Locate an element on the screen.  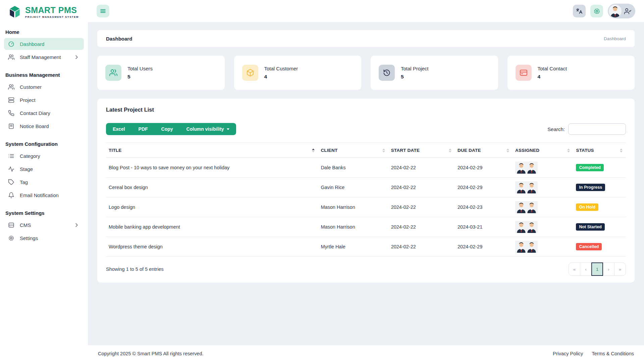
sidebar: SMART PMS PROJECT MANAGMENT SYSTEM Home … is located at coordinates (44, 181).